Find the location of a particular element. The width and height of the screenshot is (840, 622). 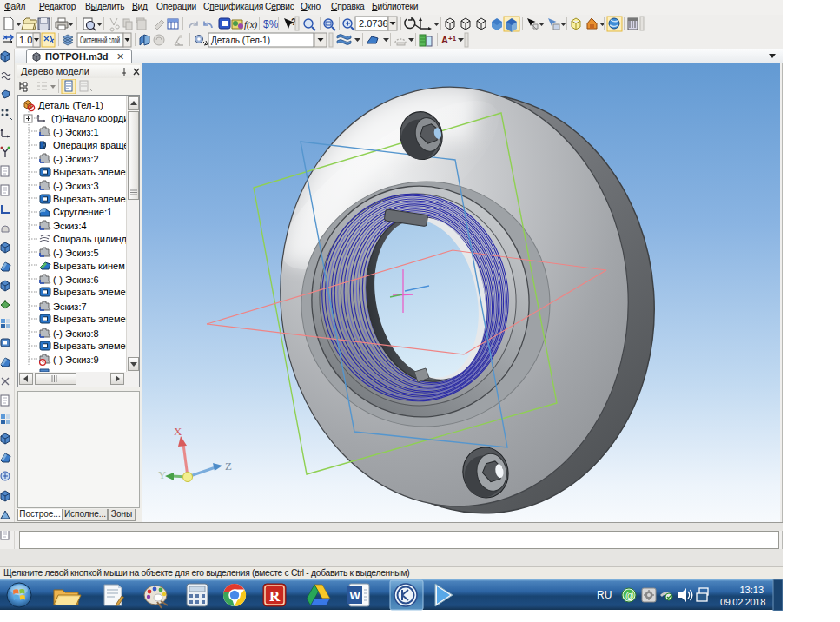

svg-text: (т)Начало коорди is located at coordinates (90, 118).